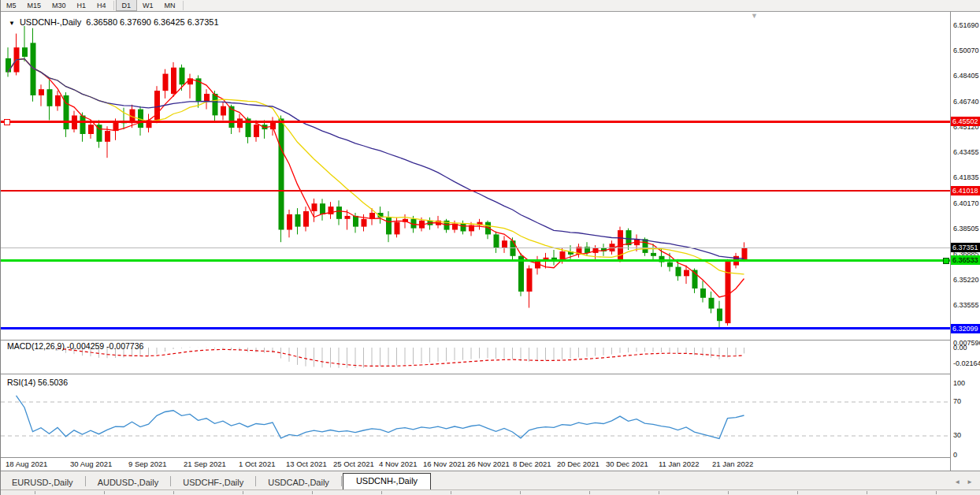 The image size is (980, 495). I want to click on tab-scroll-left-icon: ◄, so click(957, 482).